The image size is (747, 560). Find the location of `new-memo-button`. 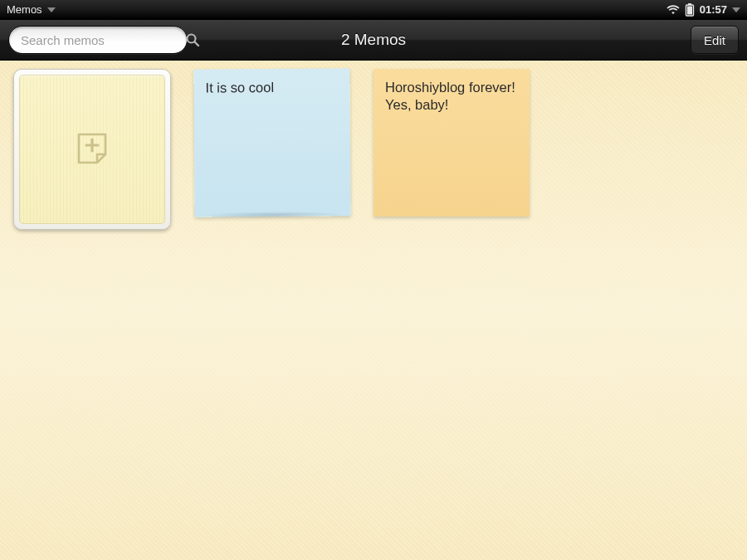

new-memo-button is located at coordinates (92, 149).